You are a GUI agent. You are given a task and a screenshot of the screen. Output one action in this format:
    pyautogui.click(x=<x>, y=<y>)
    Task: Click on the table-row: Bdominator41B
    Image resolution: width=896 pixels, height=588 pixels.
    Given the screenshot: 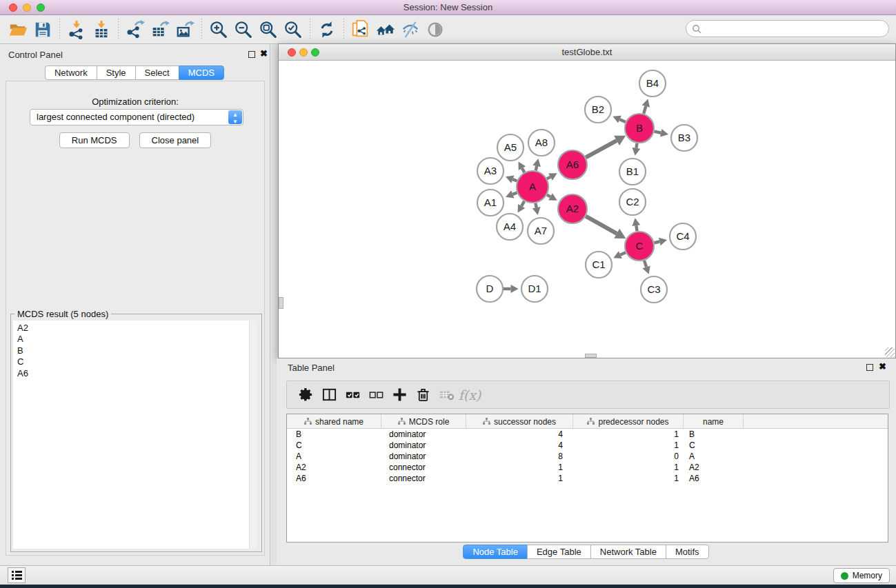 What is the action you would take?
    pyautogui.click(x=588, y=434)
    